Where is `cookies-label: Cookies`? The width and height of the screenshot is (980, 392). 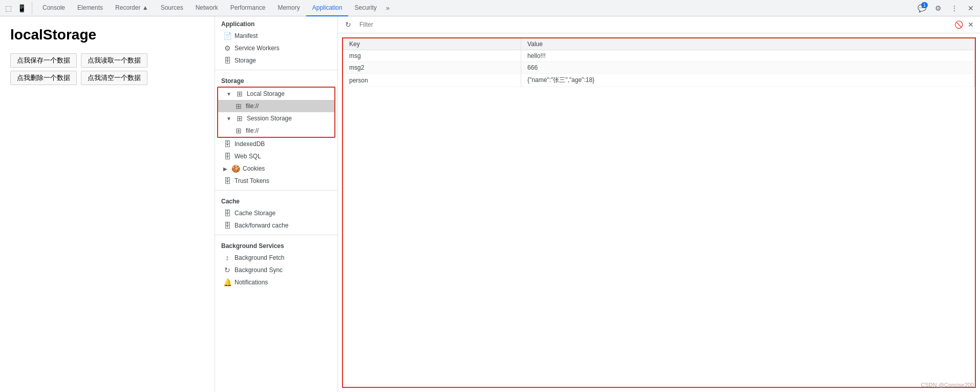
cookies-label: Cookies is located at coordinates (254, 169).